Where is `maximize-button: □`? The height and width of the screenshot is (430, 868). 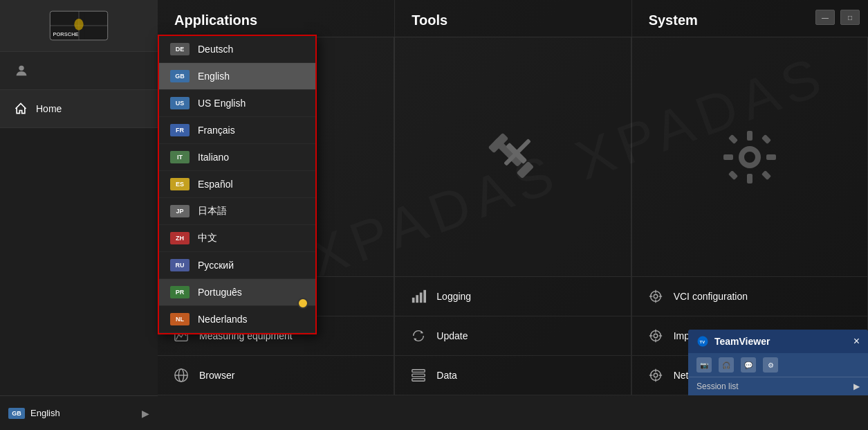 maximize-button: □ is located at coordinates (850, 17).